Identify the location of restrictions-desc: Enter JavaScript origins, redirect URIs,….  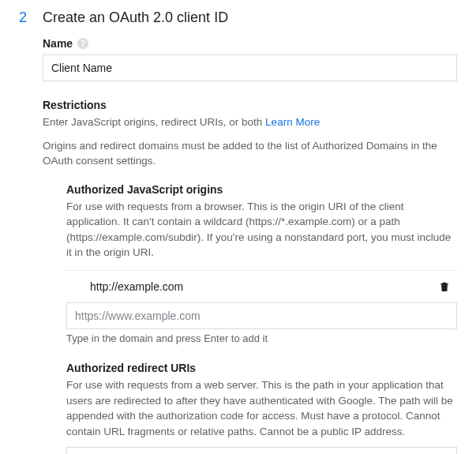
(249, 122).